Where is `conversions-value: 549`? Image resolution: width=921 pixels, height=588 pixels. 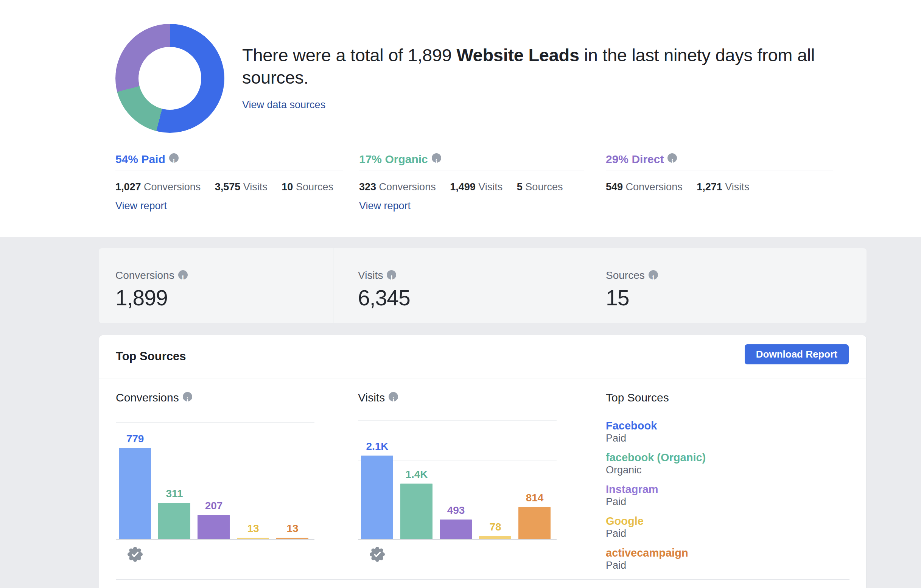
conversions-value: 549 is located at coordinates (614, 187).